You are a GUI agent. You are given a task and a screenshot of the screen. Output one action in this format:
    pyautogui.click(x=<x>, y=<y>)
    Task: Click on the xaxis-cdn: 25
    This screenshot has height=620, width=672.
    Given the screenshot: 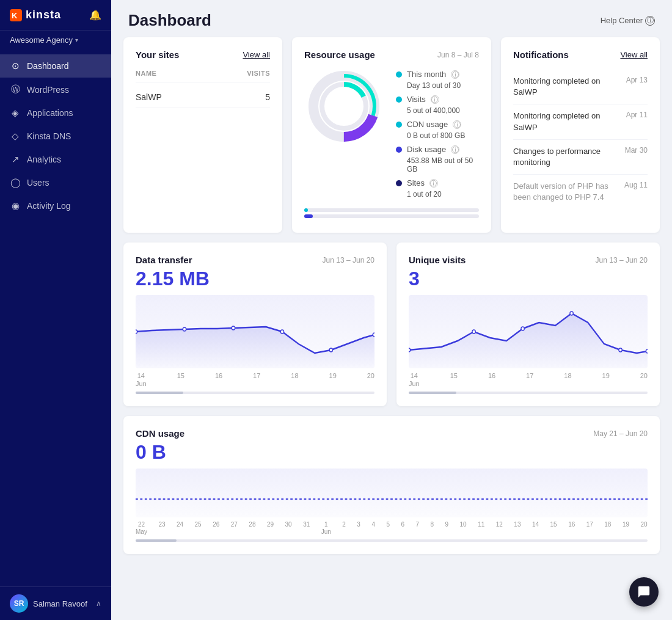 What is the action you would take?
    pyautogui.click(x=198, y=528)
    